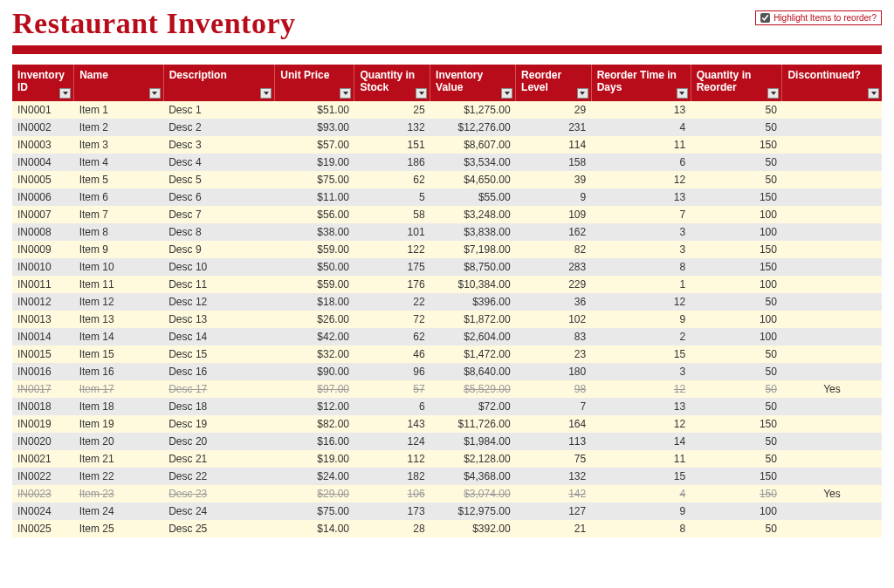  What do you see at coordinates (219, 494) in the screenshot?
I see `cell-desc: Desc 23` at bounding box center [219, 494].